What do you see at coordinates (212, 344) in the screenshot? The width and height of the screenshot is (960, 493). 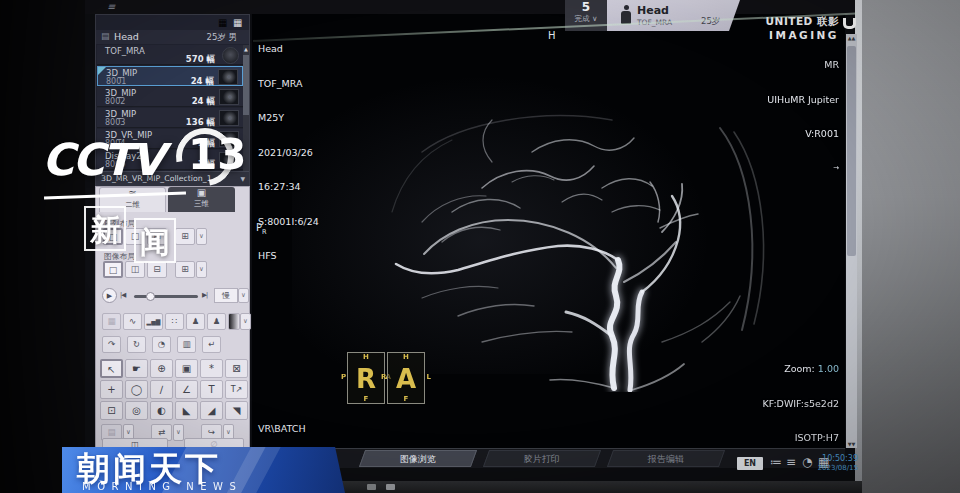 I see `return-button: ↵` at bounding box center [212, 344].